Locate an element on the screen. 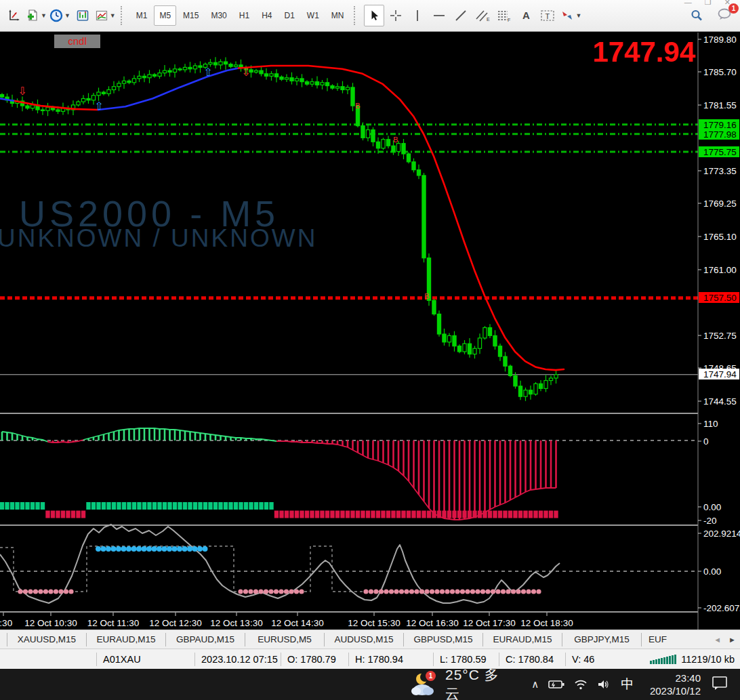 This screenshot has height=700, width=740. timeframe-mn: MN is located at coordinates (337, 16).